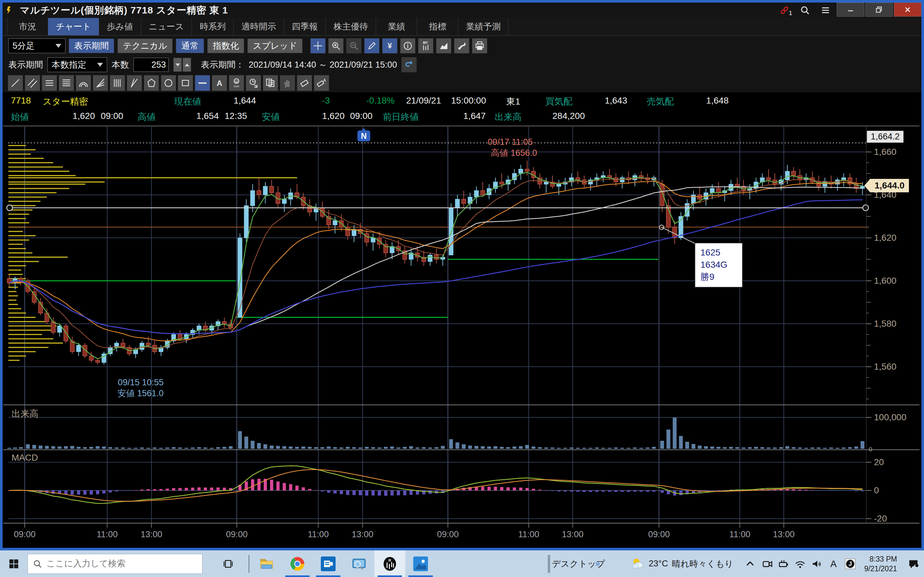  I want to click on link-group-number: 1, so click(790, 13).